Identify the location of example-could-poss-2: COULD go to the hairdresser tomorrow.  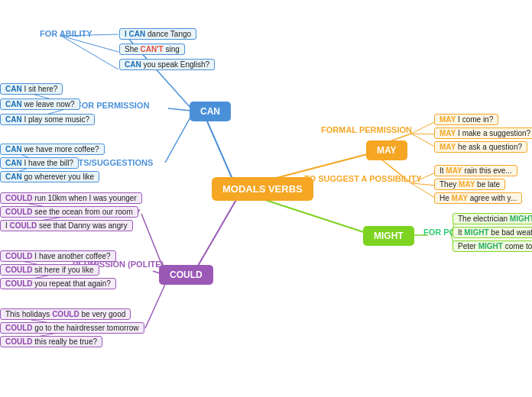
(72, 328).